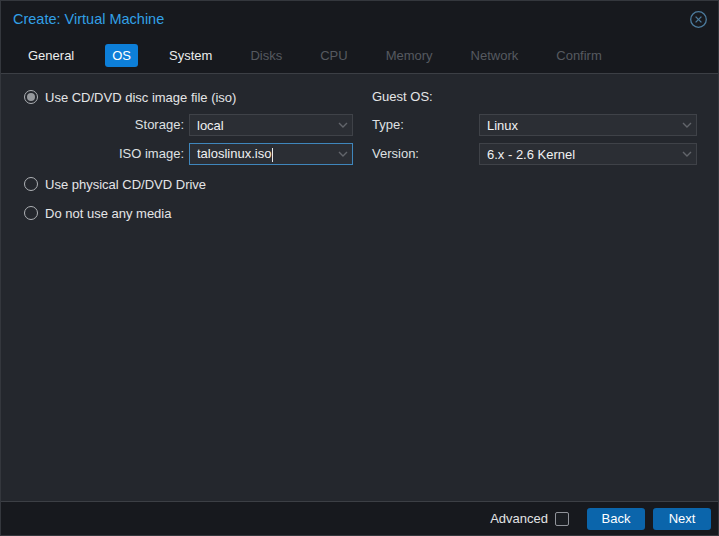 The image size is (719, 536). What do you see at coordinates (115, 184) in the screenshot?
I see `radio-row-physical: Use physical CD/DVD Drive` at bounding box center [115, 184].